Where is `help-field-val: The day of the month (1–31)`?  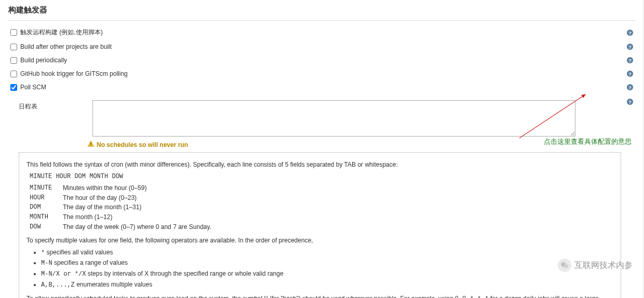 help-field-val: The day of the month (1–31) is located at coordinates (102, 208).